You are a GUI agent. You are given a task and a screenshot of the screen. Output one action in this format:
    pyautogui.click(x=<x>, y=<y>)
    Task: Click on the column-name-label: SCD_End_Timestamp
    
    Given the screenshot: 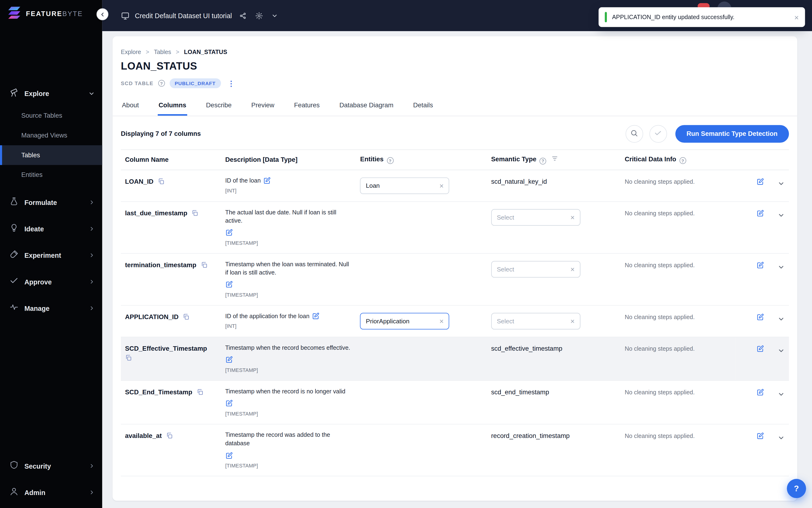 What is the action you would take?
    pyautogui.click(x=159, y=392)
    